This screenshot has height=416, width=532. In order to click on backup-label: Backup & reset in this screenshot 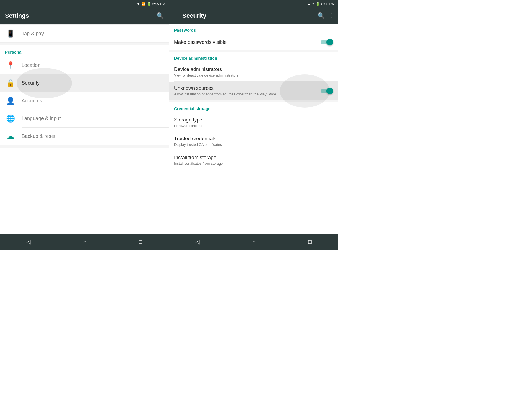, I will do `click(39, 136)`.